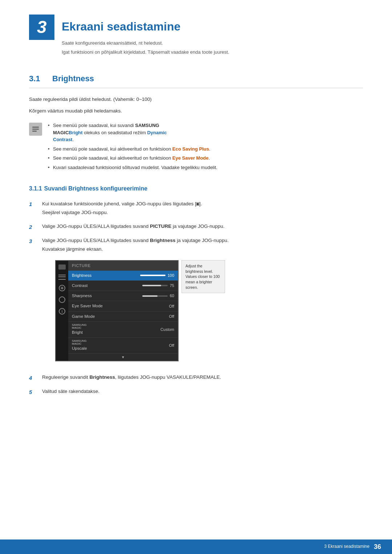 The image size is (392, 554). I want to click on page-footer: 3 Ekraani seadistamine 36, so click(196, 547).